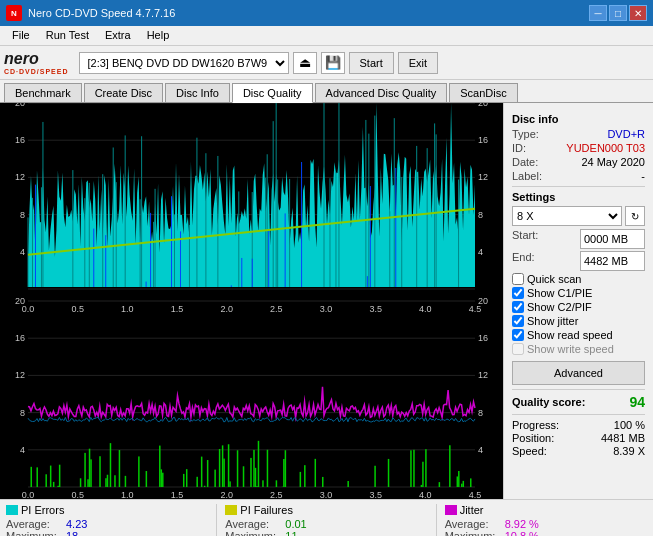 The width and height of the screenshot is (653, 536). What do you see at coordinates (554, 279) in the screenshot?
I see `quick-scan-label: Quick scan` at bounding box center [554, 279].